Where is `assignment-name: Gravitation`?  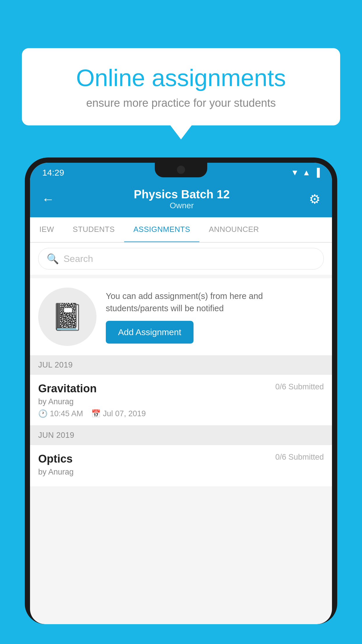
assignment-name: Gravitation is located at coordinates (68, 388).